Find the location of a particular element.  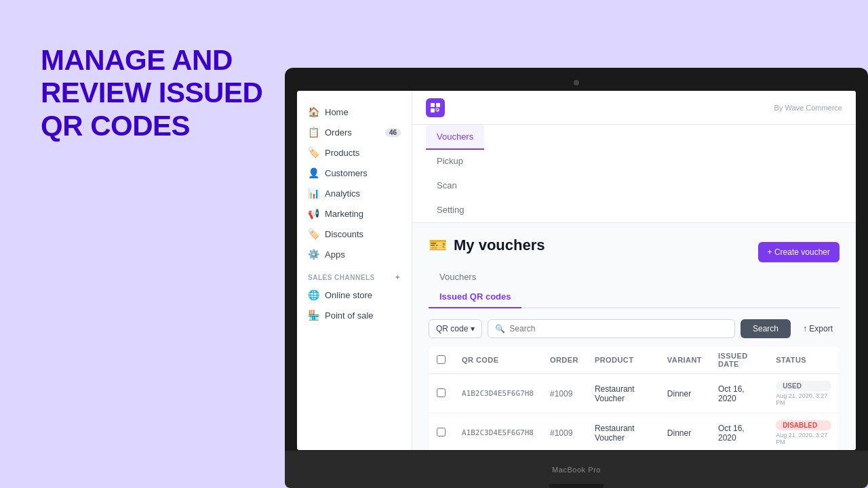

tab-setting: Setting is located at coordinates (455, 210).